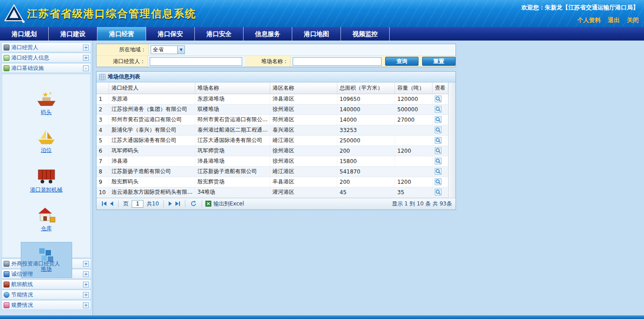 The height and width of the screenshot is (319, 644). Describe the element at coordinates (152, 141) in the screenshot. I see `cell-operator: 江苏大通国际港务有限公司` at that location.